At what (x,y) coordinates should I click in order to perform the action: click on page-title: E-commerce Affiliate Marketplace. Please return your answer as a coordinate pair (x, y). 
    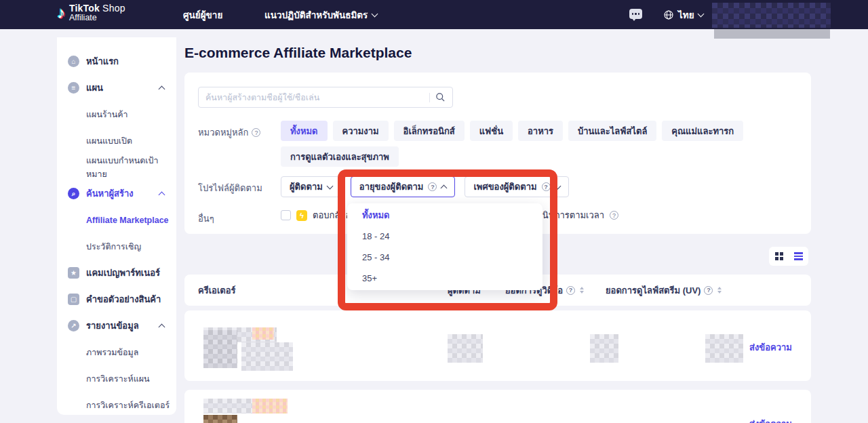
    Looking at the image, I should click on (298, 53).